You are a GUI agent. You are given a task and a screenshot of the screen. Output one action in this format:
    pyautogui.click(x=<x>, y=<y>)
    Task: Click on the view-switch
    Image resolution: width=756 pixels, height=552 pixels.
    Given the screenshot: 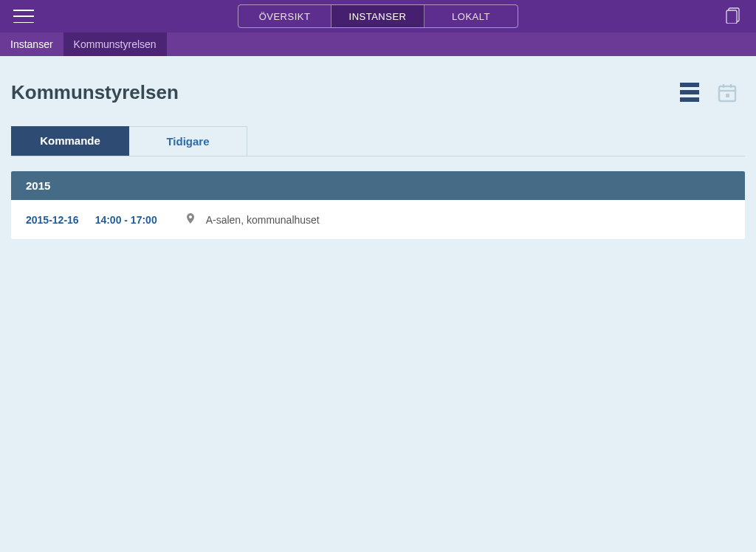 What is the action you would take?
    pyautogui.click(x=709, y=93)
    